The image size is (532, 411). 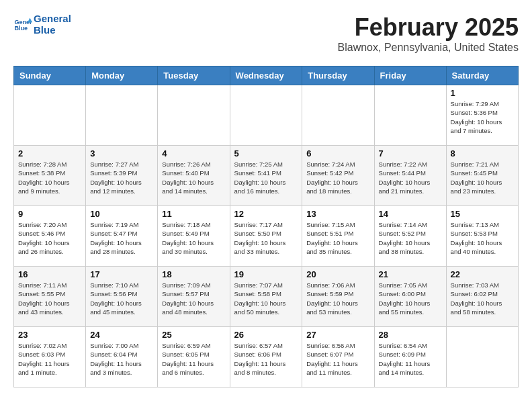 I want to click on day-number: 23, so click(x=50, y=334).